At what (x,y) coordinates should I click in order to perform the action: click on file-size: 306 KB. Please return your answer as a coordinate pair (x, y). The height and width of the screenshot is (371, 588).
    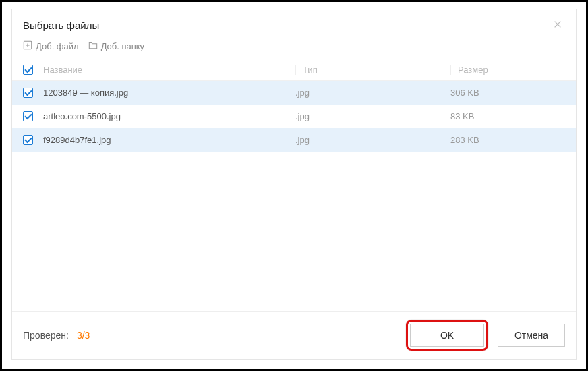
    Looking at the image, I should click on (508, 93).